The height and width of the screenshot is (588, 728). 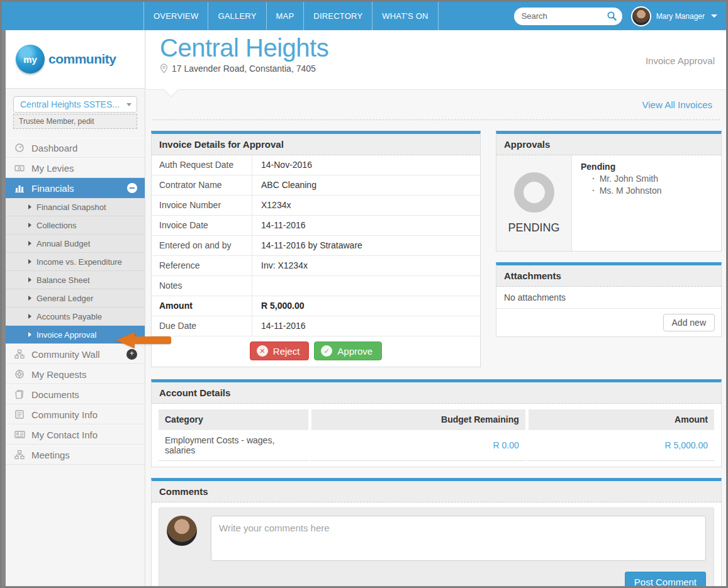 What do you see at coordinates (366, 165) in the screenshot?
I see `row-value: 14-Nov-2016` at bounding box center [366, 165].